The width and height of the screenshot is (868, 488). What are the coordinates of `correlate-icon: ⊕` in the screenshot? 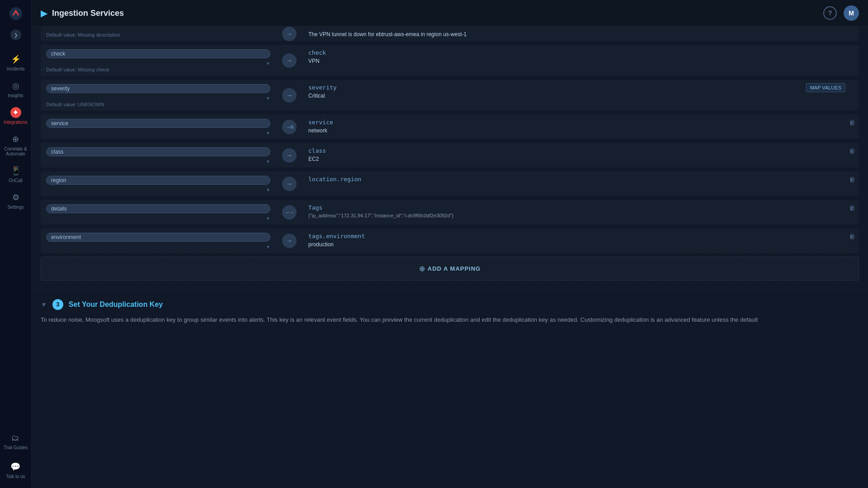 It's located at (16, 139).